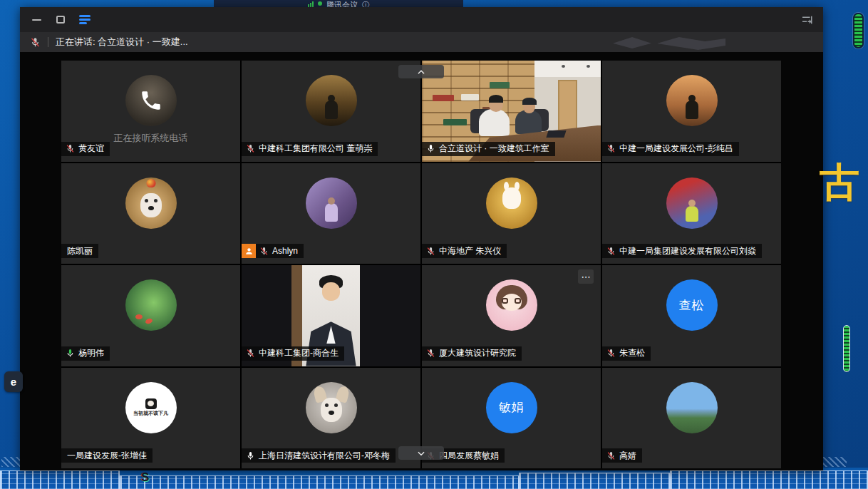  What do you see at coordinates (14, 382) in the screenshot?
I see `edge-launcher-icon: e` at bounding box center [14, 382].